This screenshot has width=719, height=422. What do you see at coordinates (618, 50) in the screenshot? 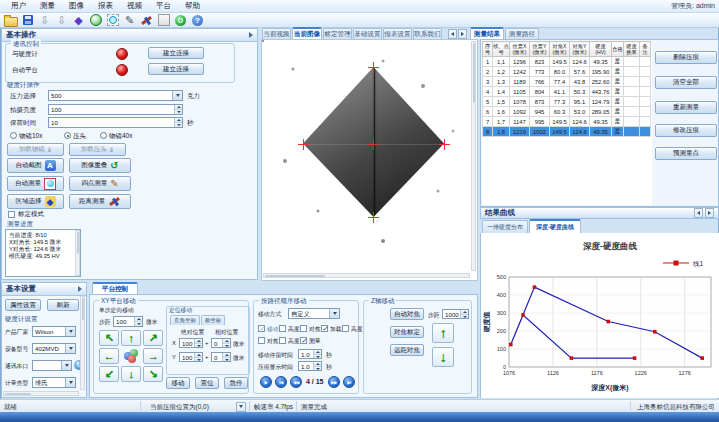
I see `col-pass: 合格` at bounding box center [618, 50].